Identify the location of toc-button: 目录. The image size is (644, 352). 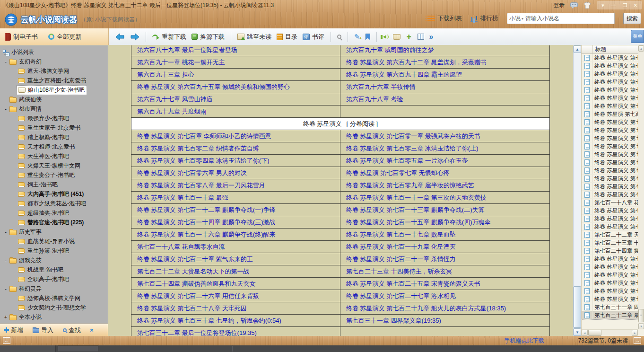
(287, 37).